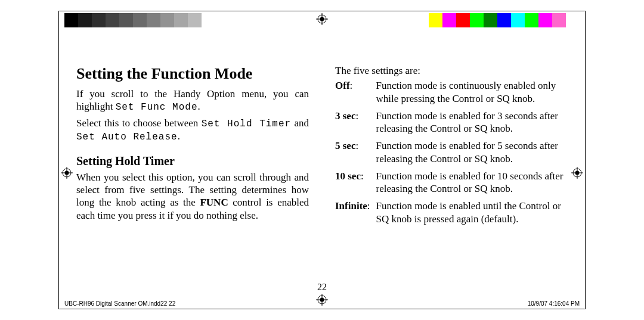 The height and width of the screenshot is (320, 644). I want to click on settings-key: Infinite:, so click(355, 215).